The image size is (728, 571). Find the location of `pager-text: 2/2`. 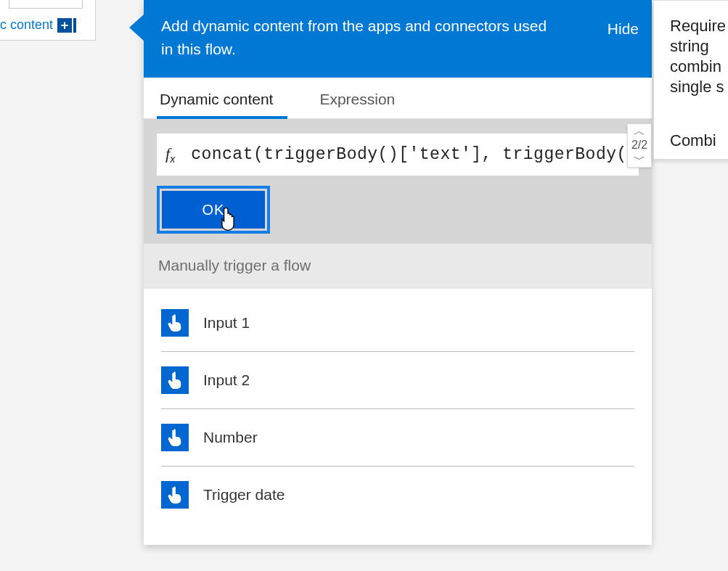

pager-text: 2/2 is located at coordinates (639, 145).